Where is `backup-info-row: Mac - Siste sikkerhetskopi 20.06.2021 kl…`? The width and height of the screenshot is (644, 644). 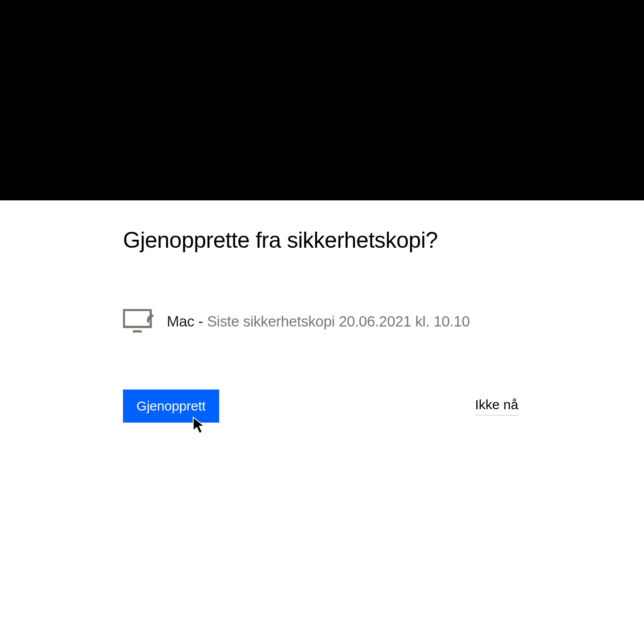
backup-info-row: Mac - Siste sikkerhetskopi 20.06.2021 kl… is located at coordinates (322, 321).